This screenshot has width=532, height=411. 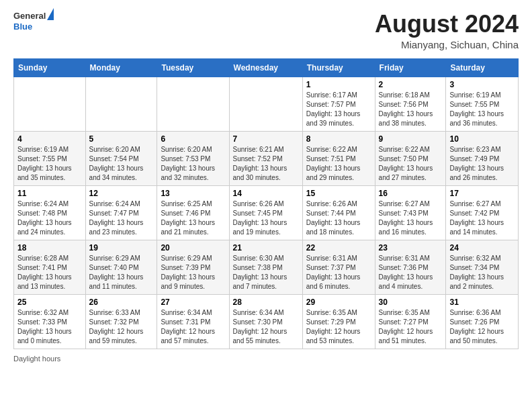 I want to click on calendar-cell: 31Sunrise: 6:36 AM Sunset: 7:26 PM Dayli…, so click(x=482, y=321).